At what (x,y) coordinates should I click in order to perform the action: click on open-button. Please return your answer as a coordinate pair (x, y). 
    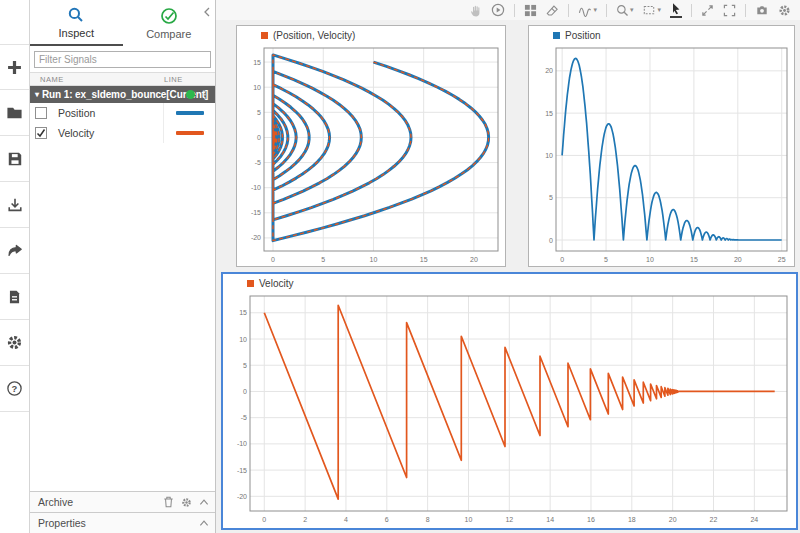
    Looking at the image, I should click on (14, 113).